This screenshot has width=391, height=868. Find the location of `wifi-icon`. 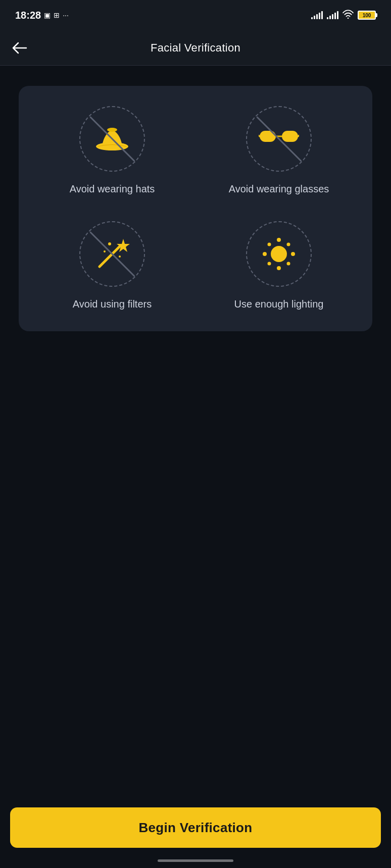

wifi-icon is located at coordinates (348, 15).